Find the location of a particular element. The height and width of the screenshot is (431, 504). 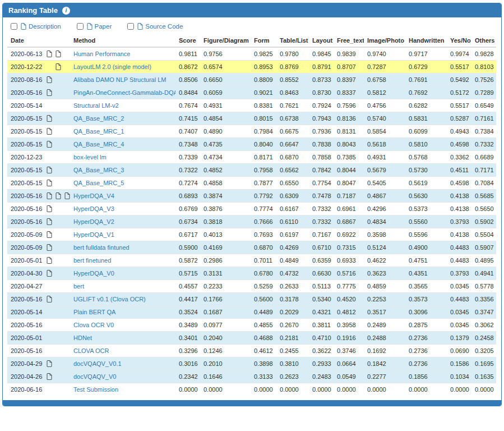

method-link: QA_Base_MRC_5 is located at coordinates (99, 183).